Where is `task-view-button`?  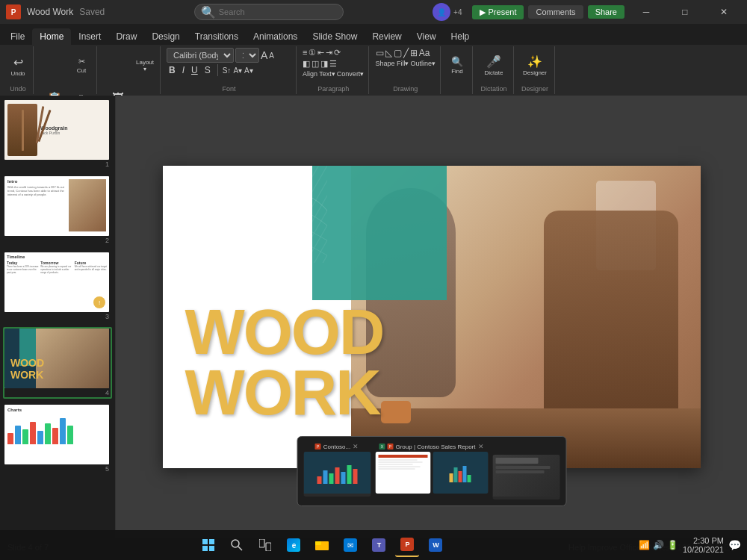
task-view-button is located at coordinates (265, 545).